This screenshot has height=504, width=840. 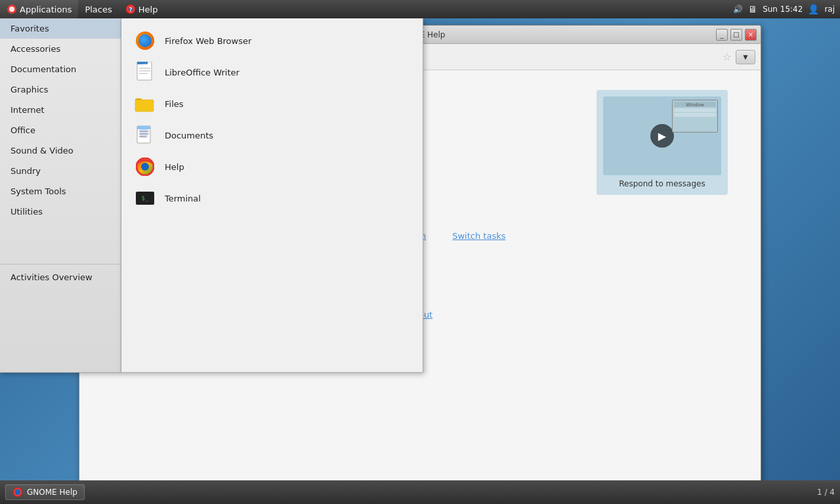 What do you see at coordinates (60, 130) in the screenshot?
I see `category-office: Office` at bounding box center [60, 130].